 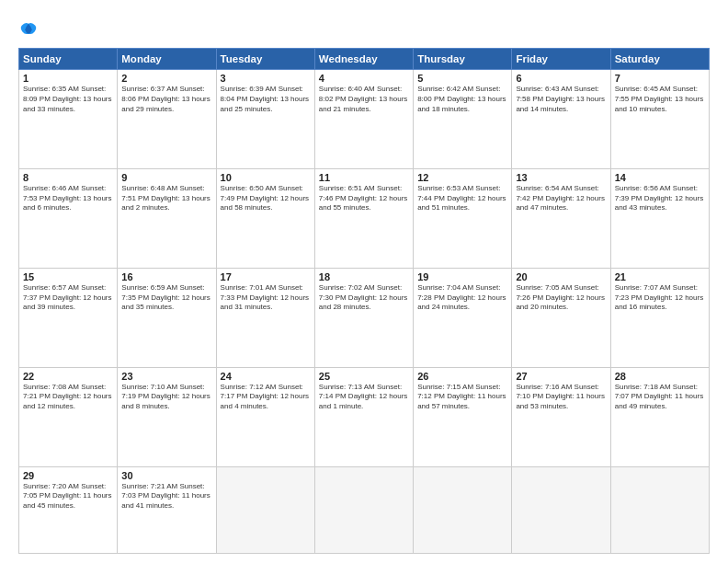 What do you see at coordinates (266, 277) in the screenshot?
I see `day-number: 17` at bounding box center [266, 277].